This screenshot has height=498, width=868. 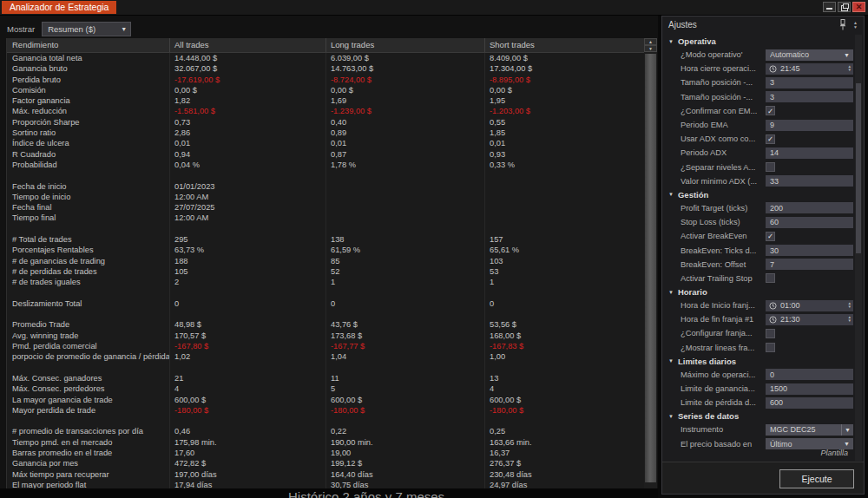 What do you see at coordinates (326, 475) in the screenshot?
I see `table-row: Máx tiempo para recuperar197,00 días164,…` at bounding box center [326, 475].